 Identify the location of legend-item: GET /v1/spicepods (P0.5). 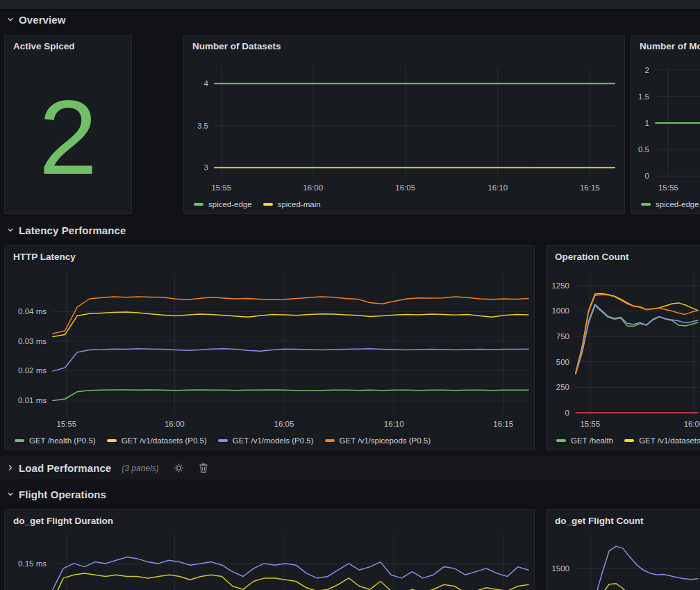
(378, 441).